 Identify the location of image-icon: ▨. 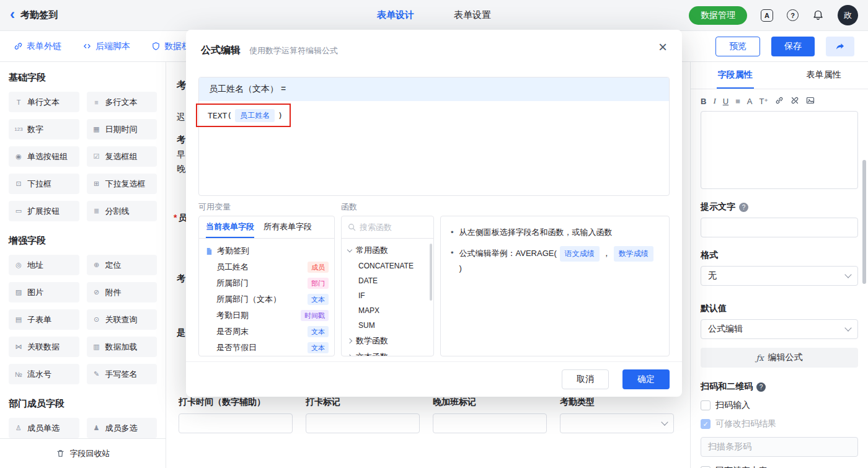
(19, 293).